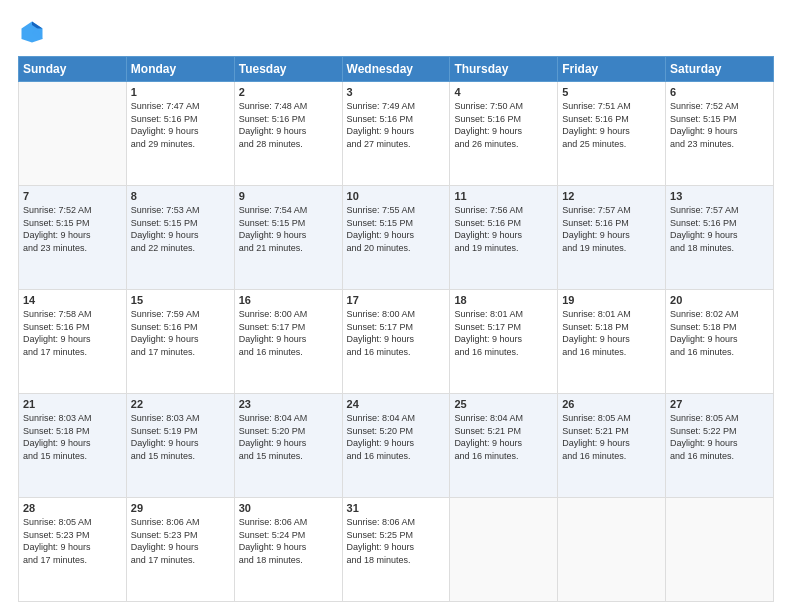 This screenshot has width=792, height=612. What do you see at coordinates (180, 342) in the screenshot?
I see `calendar-cell: 15Sunrise: 7:59 AM Sunset: 5:16 PM Dayli…` at bounding box center [180, 342].